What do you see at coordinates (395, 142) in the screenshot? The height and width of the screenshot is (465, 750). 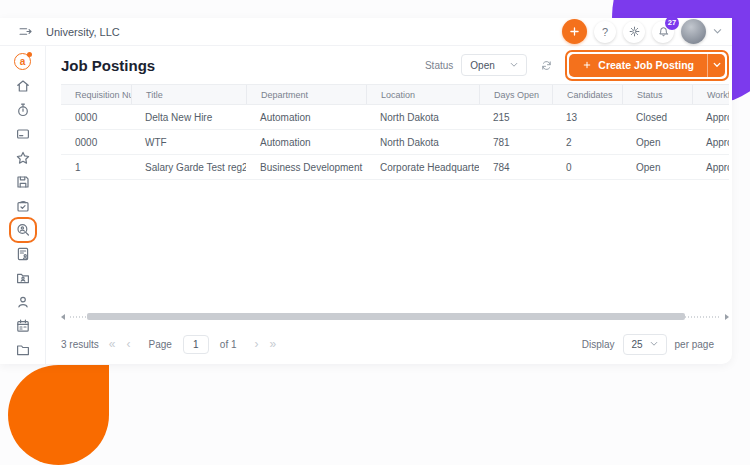 I see `table-row: 0000 WTF Automation North Dakota 781 2 O…` at bounding box center [395, 142].